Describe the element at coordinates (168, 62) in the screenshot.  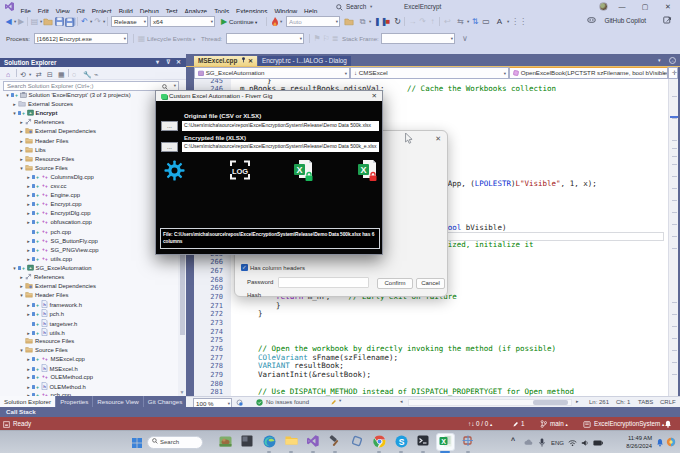
I see `pin-icon: ⊽` at that location.